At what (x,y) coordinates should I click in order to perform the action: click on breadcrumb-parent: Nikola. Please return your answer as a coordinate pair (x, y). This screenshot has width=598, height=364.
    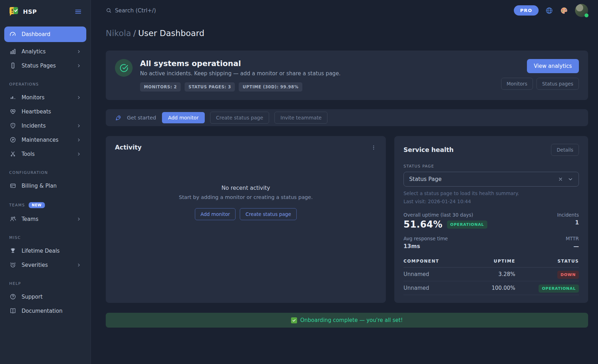
    Looking at the image, I should click on (118, 33).